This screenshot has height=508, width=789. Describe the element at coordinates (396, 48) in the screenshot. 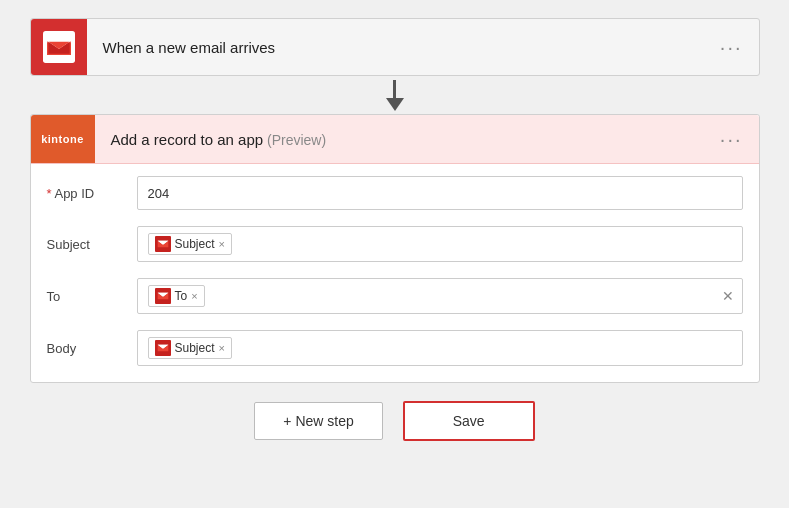

I see `trigger-label: When a new email arrives` at that location.